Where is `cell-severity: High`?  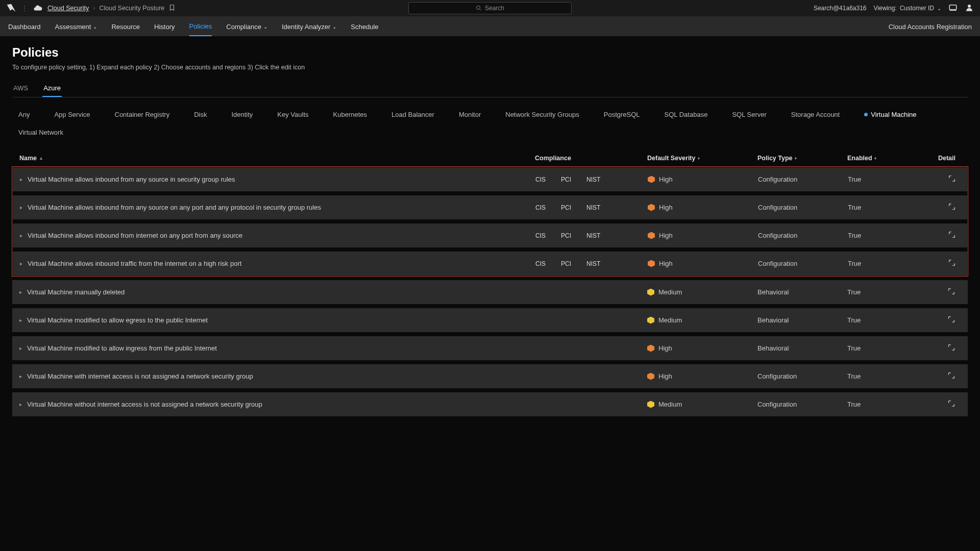 cell-severity: High is located at coordinates (702, 377).